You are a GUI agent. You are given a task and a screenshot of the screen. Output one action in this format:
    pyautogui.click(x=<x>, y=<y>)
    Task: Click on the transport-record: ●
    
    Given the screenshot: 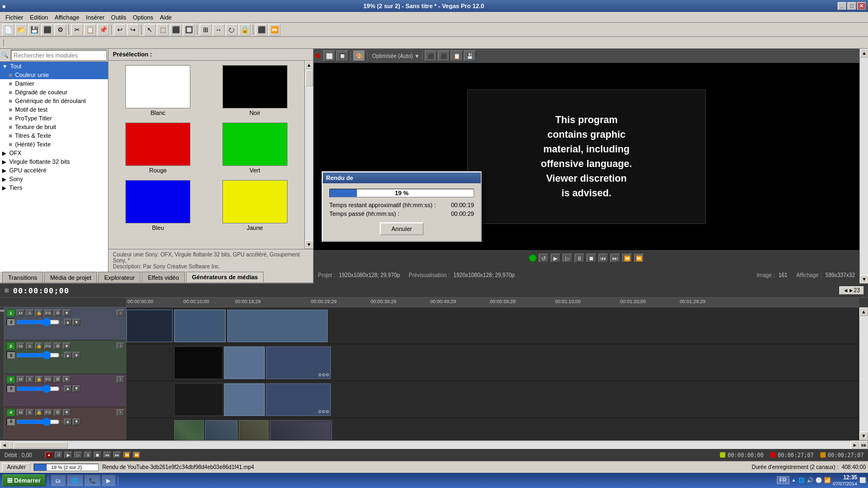 What is the action you would take?
    pyautogui.click(x=49, y=455)
    